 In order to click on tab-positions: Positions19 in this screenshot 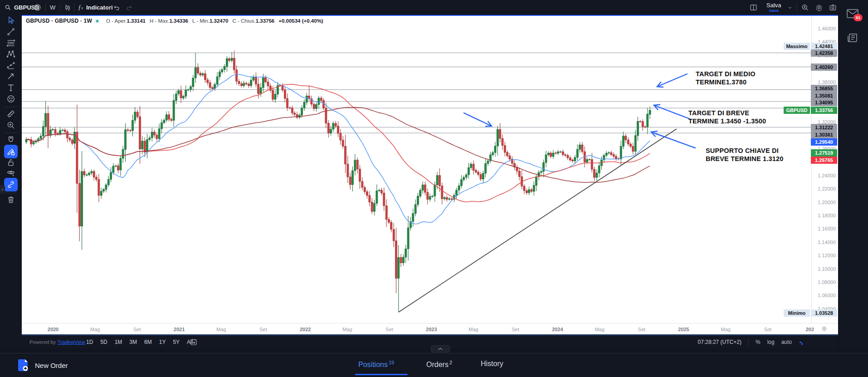, I will do `click(376, 364)`.